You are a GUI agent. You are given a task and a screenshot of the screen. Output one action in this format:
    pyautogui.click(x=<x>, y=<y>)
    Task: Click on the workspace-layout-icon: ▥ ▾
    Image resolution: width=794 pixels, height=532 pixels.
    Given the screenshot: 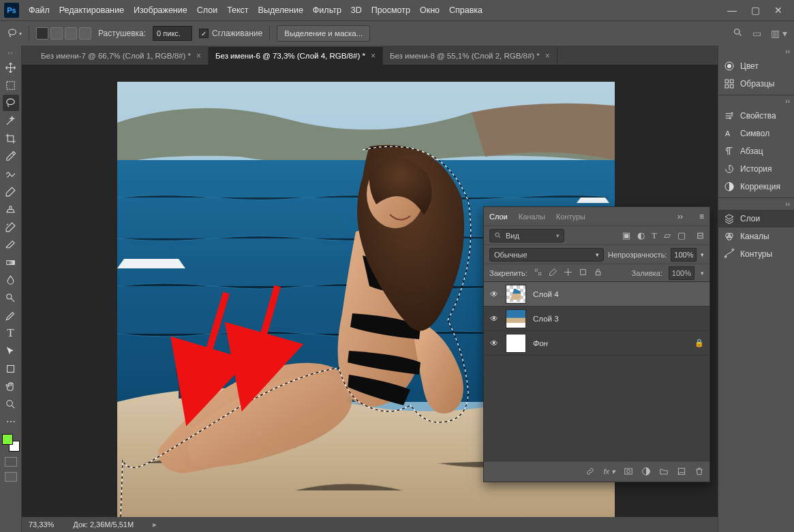 What is the action you would take?
    pyautogui.click(x=779, y=33)
    